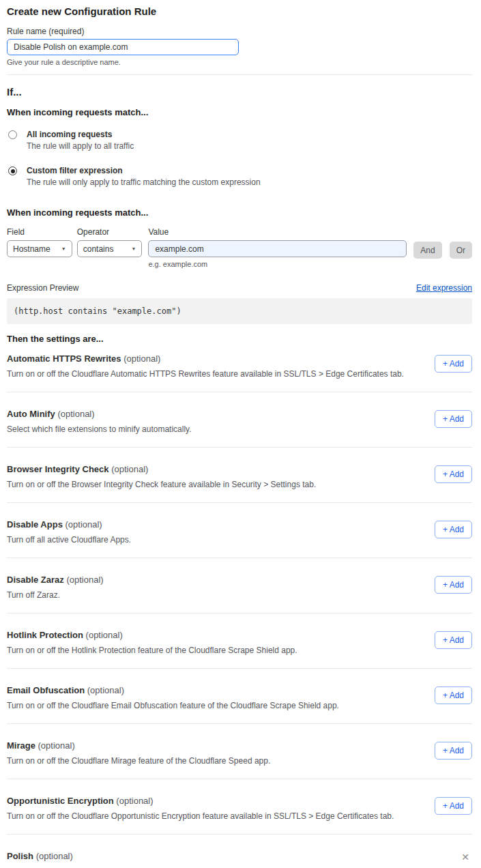  I want to click on expression-preview-code: (http.host contains "example.com"), so click(239, 311).